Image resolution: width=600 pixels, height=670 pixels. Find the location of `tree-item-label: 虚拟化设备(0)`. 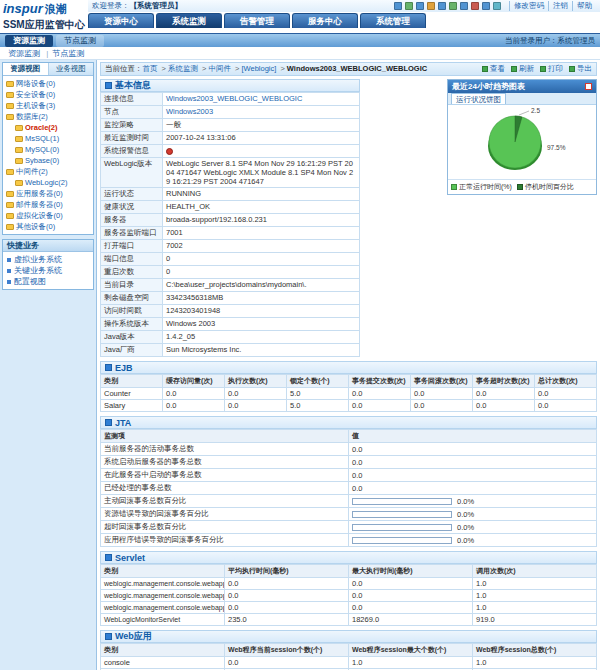

tree-item-label: 虚拟化设备(0) is located at coordinates (40, 216).